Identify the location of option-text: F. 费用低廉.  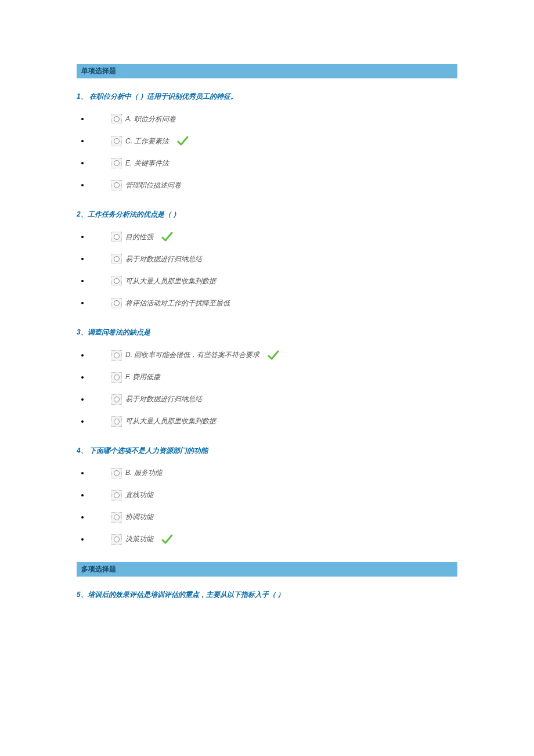
(143, 377).